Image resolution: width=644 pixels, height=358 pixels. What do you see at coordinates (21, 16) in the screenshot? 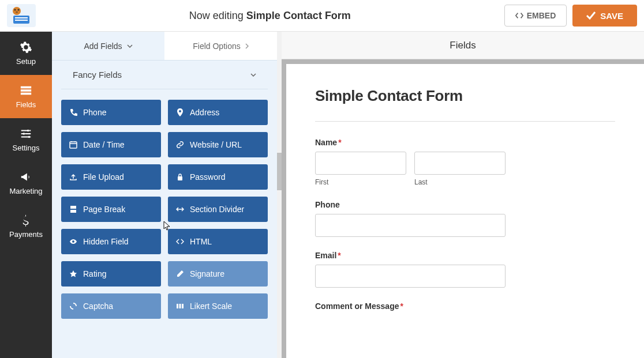
I see `logo` at bounding box center [21, 16].